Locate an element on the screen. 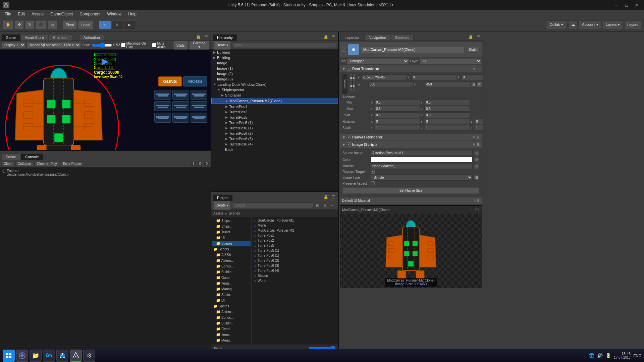 This screenshot has height=362, width=644. color-swatch is located at coordinates (422, 160).